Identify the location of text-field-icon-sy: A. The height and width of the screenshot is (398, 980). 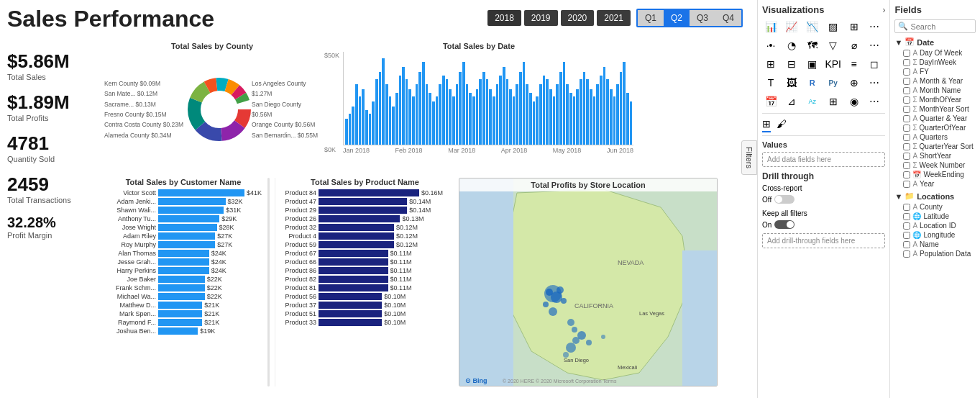
(915, 155).